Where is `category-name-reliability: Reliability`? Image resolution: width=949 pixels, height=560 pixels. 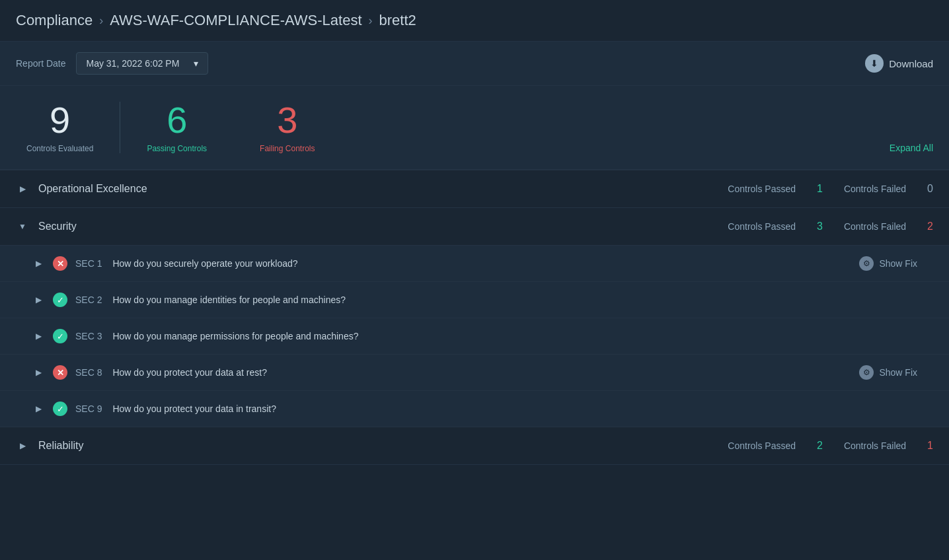 category-name-reliability: Reliability is located at coordinates (61, 446).